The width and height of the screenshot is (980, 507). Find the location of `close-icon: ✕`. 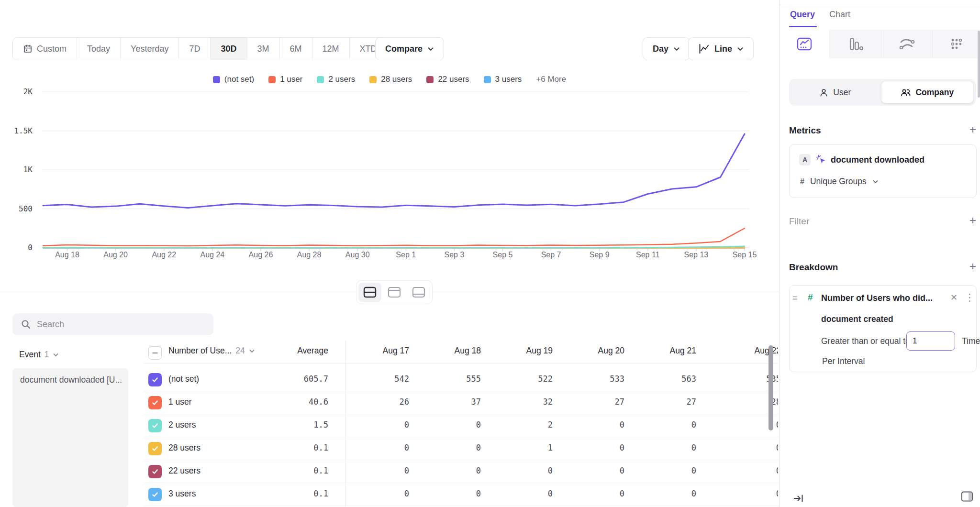

close-icon: ✕ is located at coordinates (954, 298).